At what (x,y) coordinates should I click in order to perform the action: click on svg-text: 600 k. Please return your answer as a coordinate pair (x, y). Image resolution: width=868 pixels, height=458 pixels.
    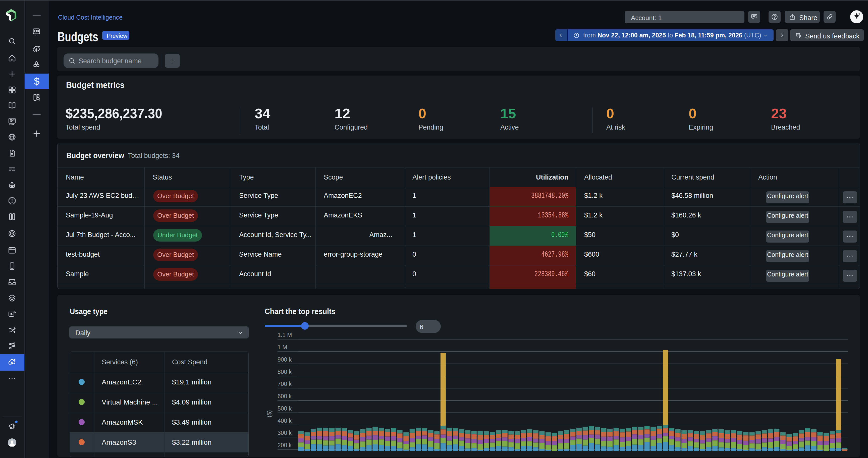
    Looking at the image, I should click on (285, 396).